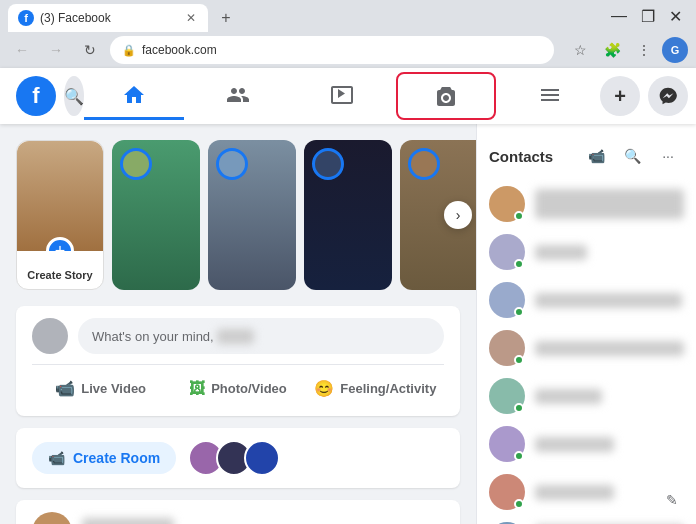  What do you see at coordinates (580, 50) in the screenshot?
I see `bookmark-button: ☆` at bounding box center [580, 50].